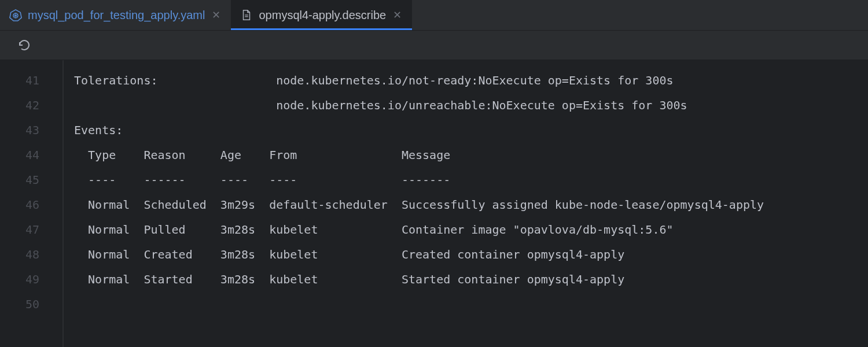  I want to click on code-line: node.kubernetes.io/unreachable:NoExecute…, so click(414, 105).